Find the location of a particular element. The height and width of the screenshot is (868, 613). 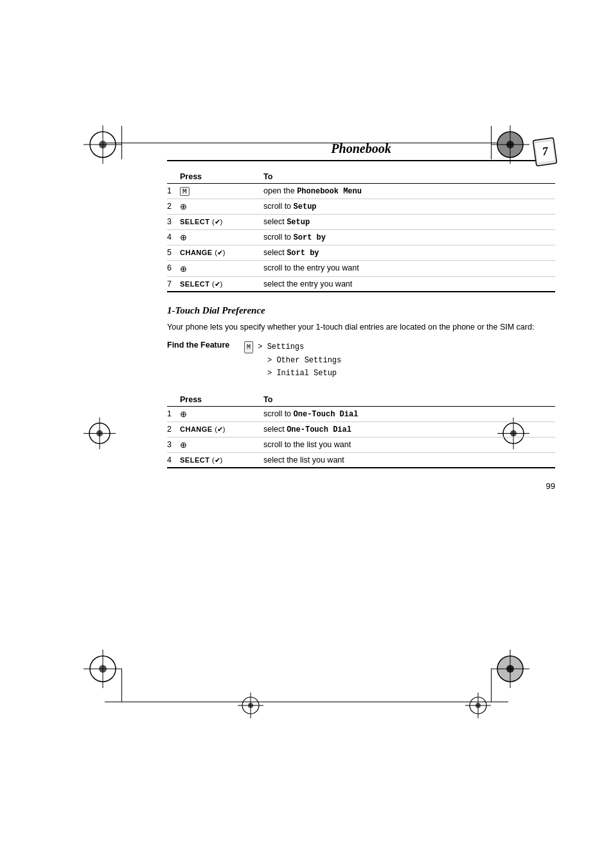

mono-text: Phonebook Menu is located at coordinates (329, 191).